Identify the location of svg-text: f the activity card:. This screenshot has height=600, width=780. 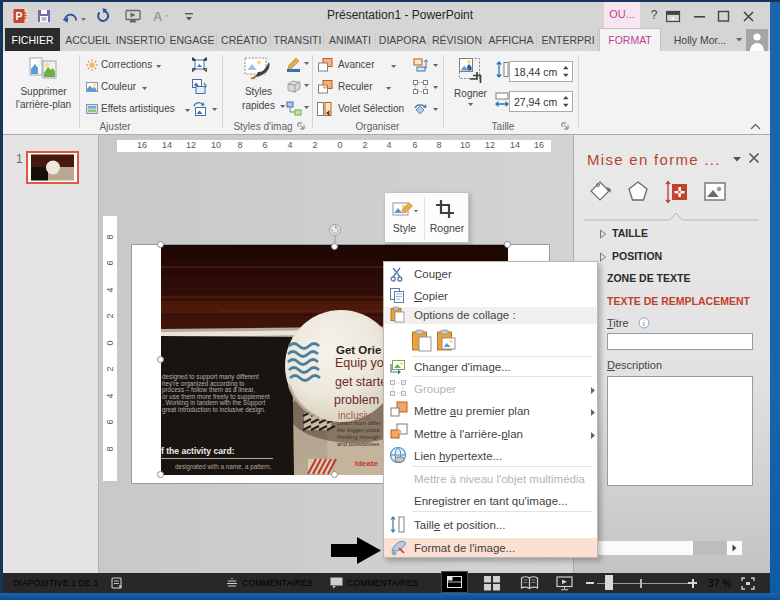
(198, 451).